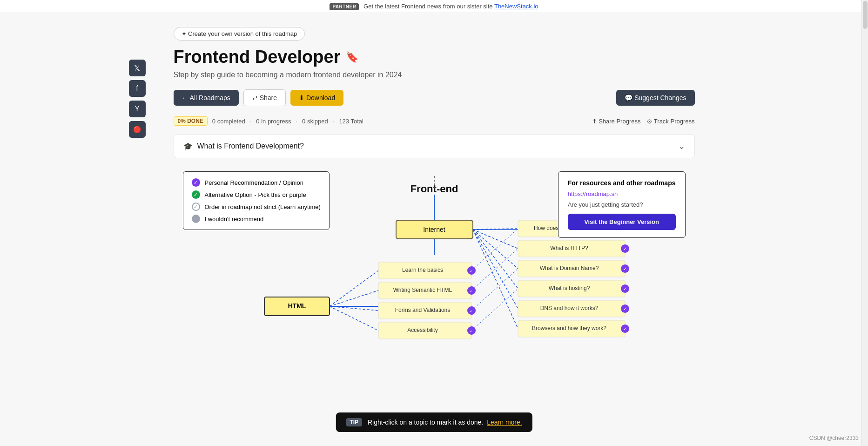 Image resolution: width=868 pixels, height=446 pixels. Describe the element at coordinates (865, 201) in the screenshot. I see `scrollbar` at that location.